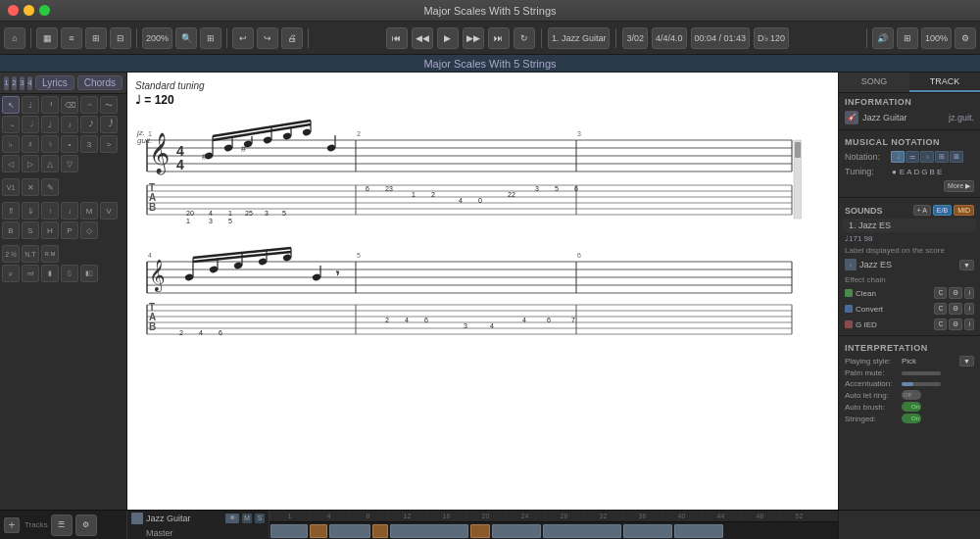 Image resolution: width=980 pixels, height=539 pixels. What do you see at coordinates (964, 210) in the screenshot?
I see `sounds-badge-2: MID` at bounding box center [964, 210].